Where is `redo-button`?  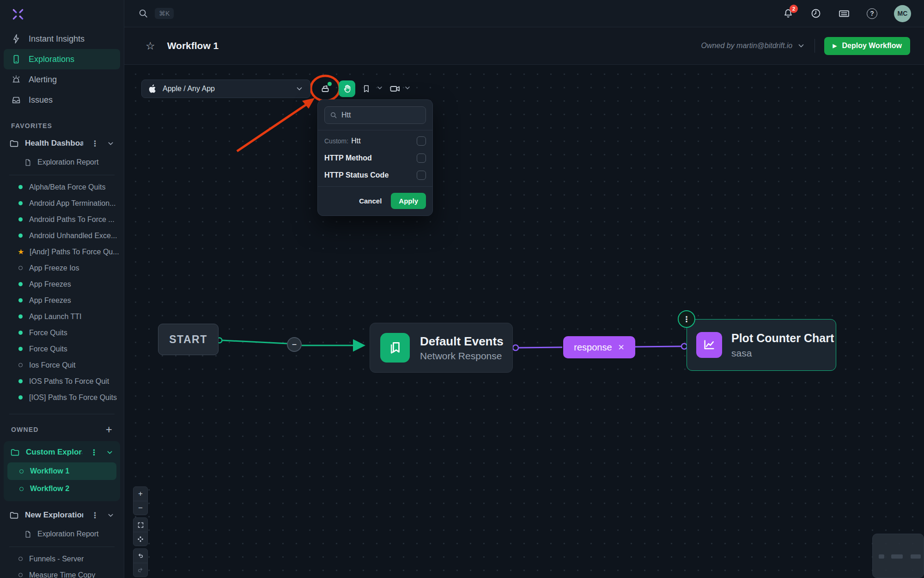 redo-button is located at coordinates (140, 570).